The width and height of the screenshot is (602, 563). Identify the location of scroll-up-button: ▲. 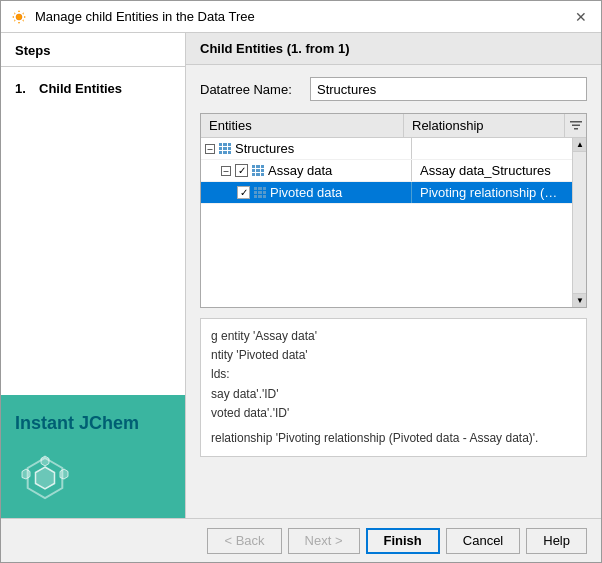
(580, 145).